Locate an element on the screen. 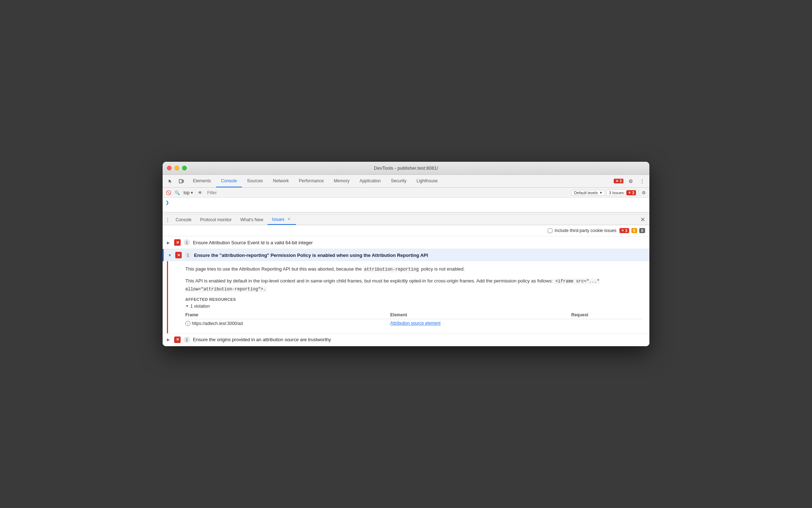 This screenshot has height=508, width=812. cookie-filter-text: Include third-party cookie issues is located at coordinates (586, 231).